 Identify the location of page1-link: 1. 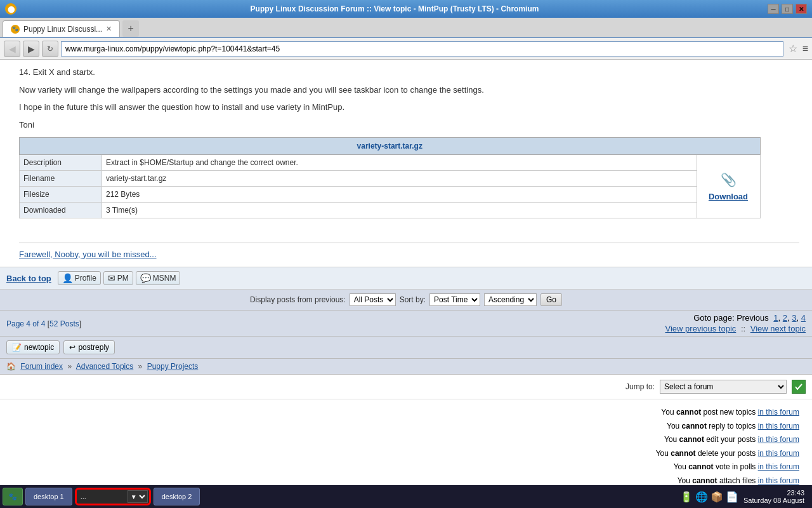
(775, 318).